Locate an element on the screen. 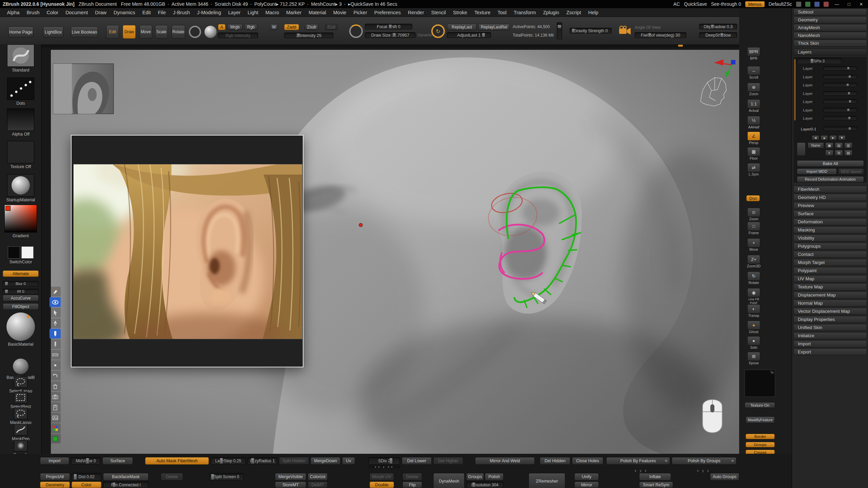 The image size is (868, 488). right-shelf-zoom3d: Z+Zoom3D is located at coordinates (754, 262).